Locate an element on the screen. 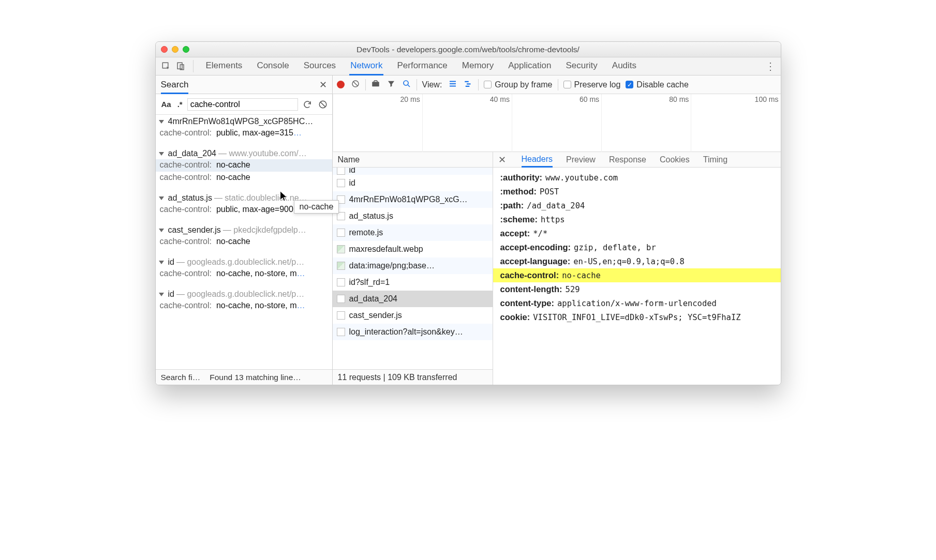 This screenshot has height=560, width=936. search-result-line: cache-control: public, max-age=900 is located at coordinates (244, 210).